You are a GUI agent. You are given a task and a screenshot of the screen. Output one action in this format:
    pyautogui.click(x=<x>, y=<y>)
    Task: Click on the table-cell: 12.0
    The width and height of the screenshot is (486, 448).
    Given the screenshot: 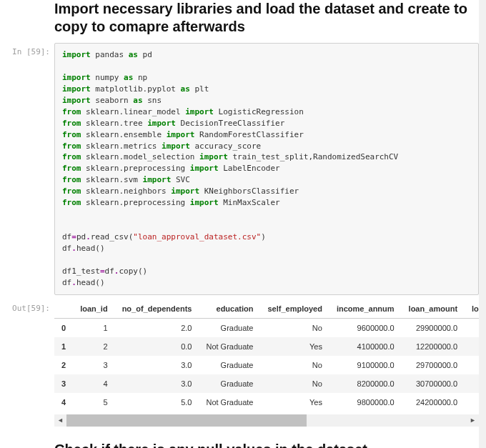 What is the action you would take?
    pyautogui.click(x=472, y=327)
    